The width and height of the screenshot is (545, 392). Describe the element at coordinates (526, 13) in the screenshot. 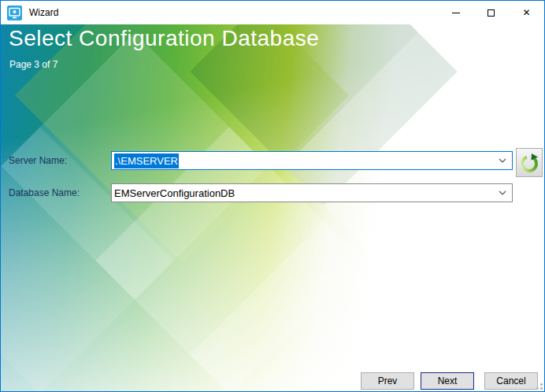

I see `close-icon: ✕` at that location.